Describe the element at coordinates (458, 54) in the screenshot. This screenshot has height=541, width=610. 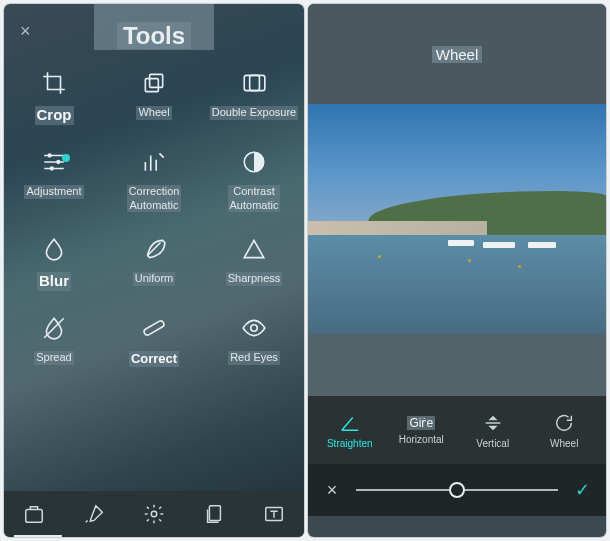
I see `editor-title: Wheel` at that location.